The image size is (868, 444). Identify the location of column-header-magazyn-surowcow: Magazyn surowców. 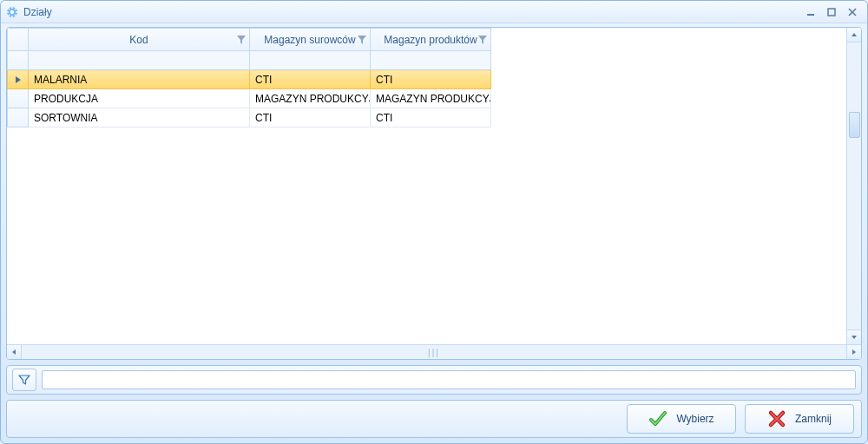
(311, 40).